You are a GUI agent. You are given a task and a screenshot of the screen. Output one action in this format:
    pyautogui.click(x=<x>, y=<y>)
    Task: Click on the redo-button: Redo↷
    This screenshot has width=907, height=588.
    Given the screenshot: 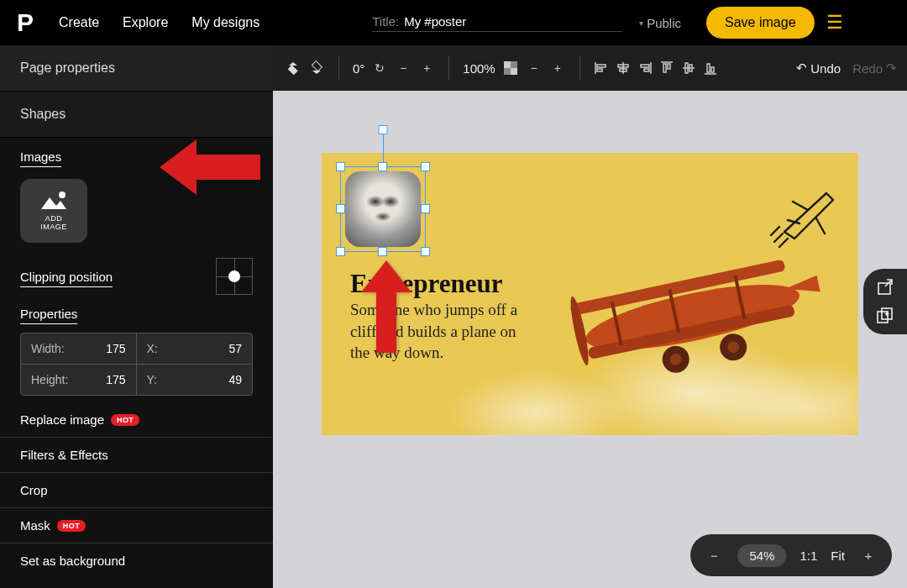 What is the action you would take?
    pyautogui.click(x=875, y=68)
    